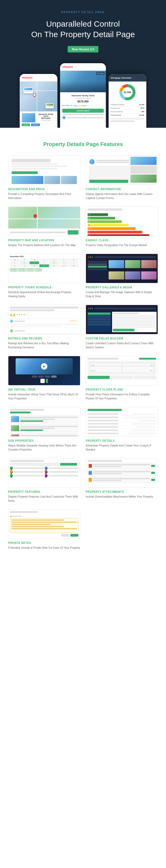 The width and height of the screenshot is (166, 868). Describe the element at coordinates (122, 480) in the screenshot. I see `attach-item` at that location.